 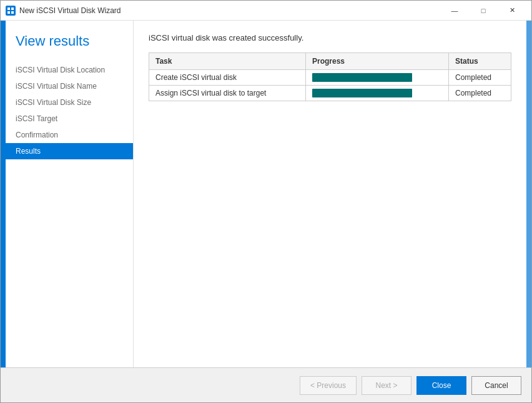 What do you see at coordinates (330, 37) in the screenshot?
I see `success-message: iSCSI virtual disk was created successfu…` at bounding box center [330, 37].